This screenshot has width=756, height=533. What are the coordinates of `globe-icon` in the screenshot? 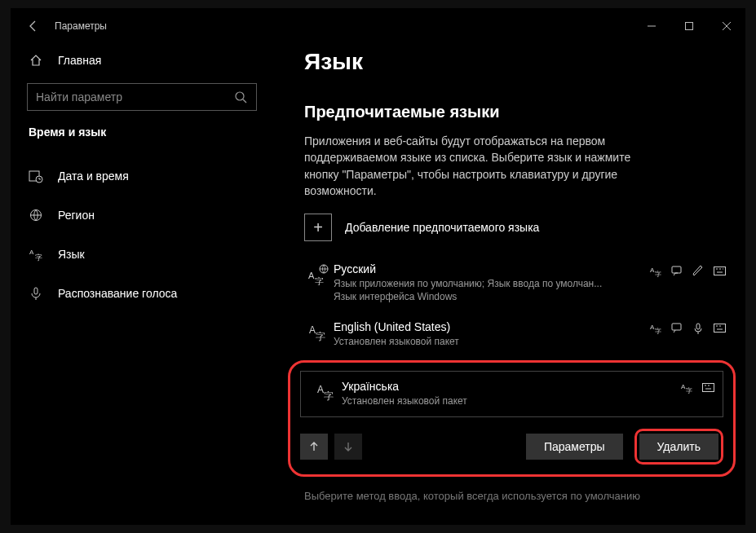 It's located at (36, 215).